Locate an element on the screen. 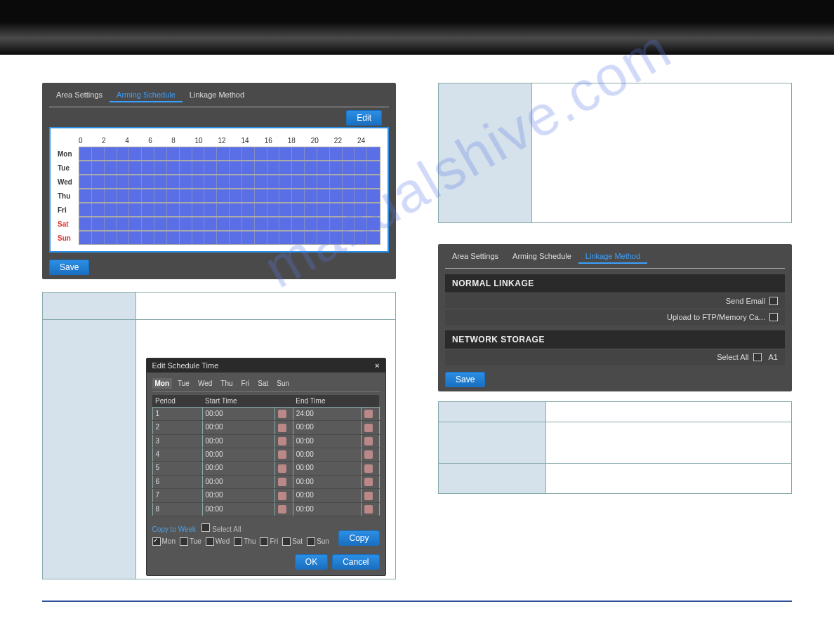 Image resolution: width=834 pixels, height=644 pixels. hour-label: 22 is located at coordinates (345, 140).